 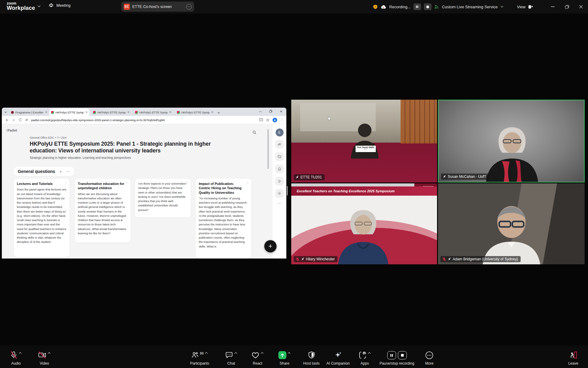 What do you see at coordinates (224, 219) in the screenshot?
I see `padlet-card: ⋮ Impact of Publication-Centric Hiring o…` at bounding box center [224, 219].